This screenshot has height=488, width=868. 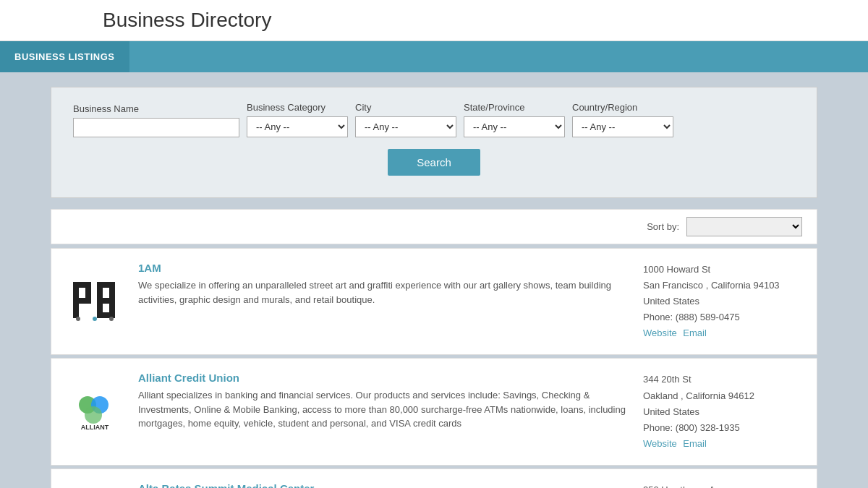 What do you see at coordinates (663, 227) in the screenshot?
I see `sort-label: Sort by:` at bounding box center [663, 227].